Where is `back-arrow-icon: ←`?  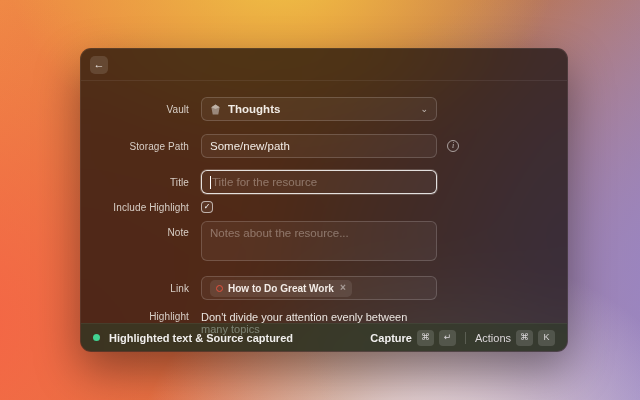 back-arrow-icon: ← is located at coordinates (100, 64).